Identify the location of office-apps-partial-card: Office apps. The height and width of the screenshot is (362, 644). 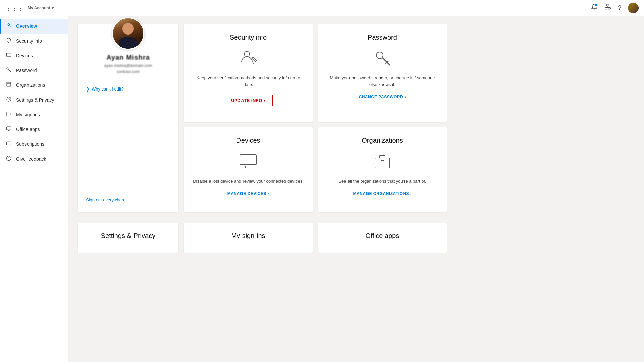
(382, 238).